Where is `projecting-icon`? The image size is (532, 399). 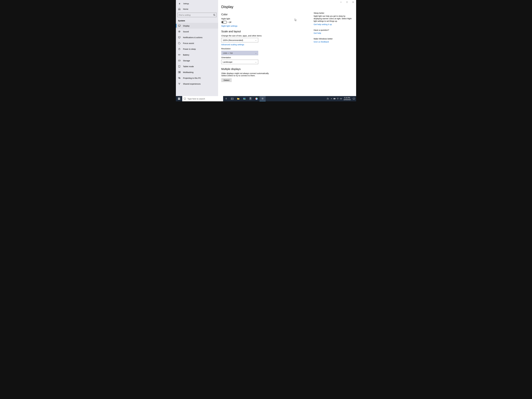
projecting-icon is located at coordinates (179, 78).